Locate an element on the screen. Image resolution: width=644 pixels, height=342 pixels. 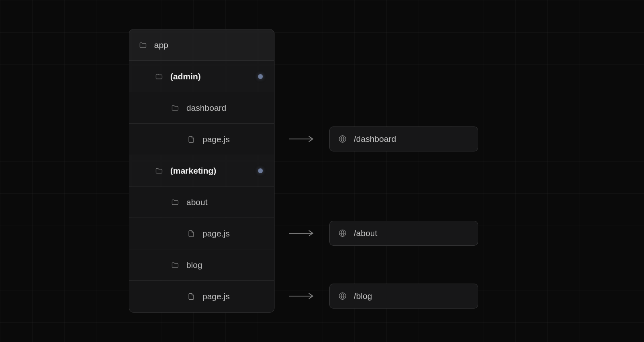
tree-folder-label: about is located at coordinates (230, 202).